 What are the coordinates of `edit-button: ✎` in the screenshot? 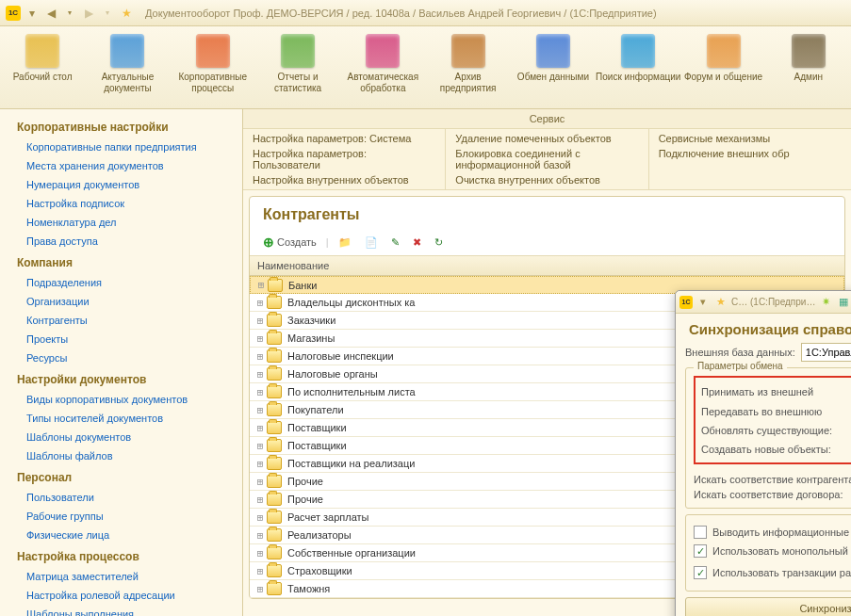 It's located at (396, 243).